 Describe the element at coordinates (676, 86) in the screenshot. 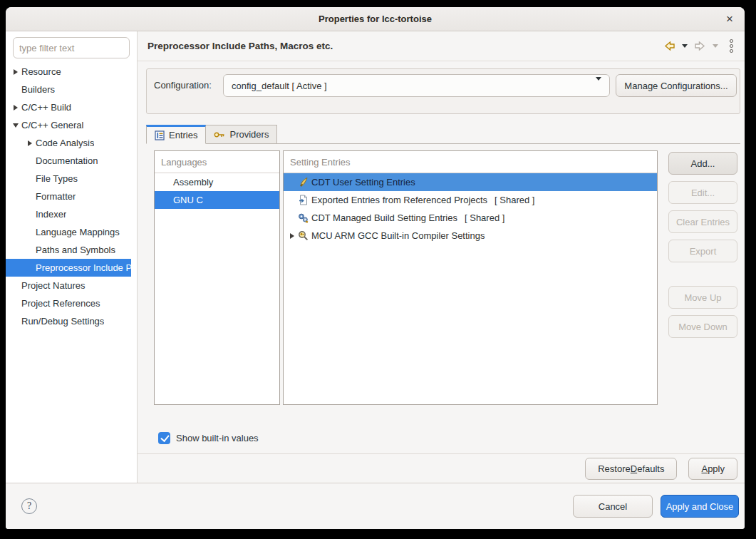

I see `manage-configurations-button: Manage Configurations...` at that location.